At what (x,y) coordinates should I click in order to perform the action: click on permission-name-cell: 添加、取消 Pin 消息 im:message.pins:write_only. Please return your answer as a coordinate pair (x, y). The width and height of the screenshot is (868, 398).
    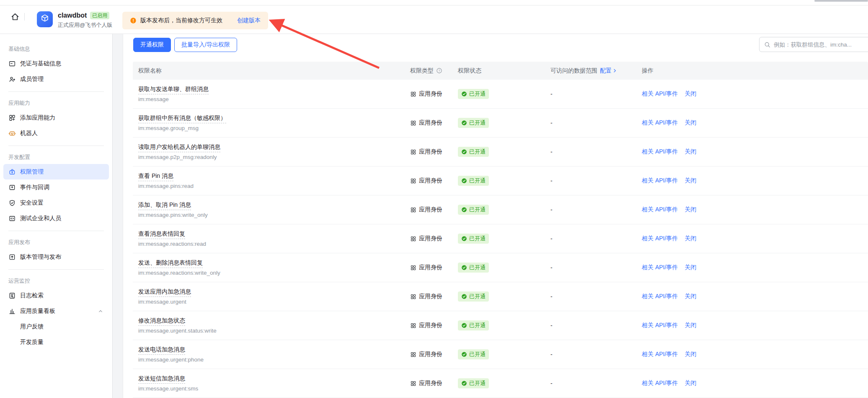
    Looking at the image, I should click on (274, 210).